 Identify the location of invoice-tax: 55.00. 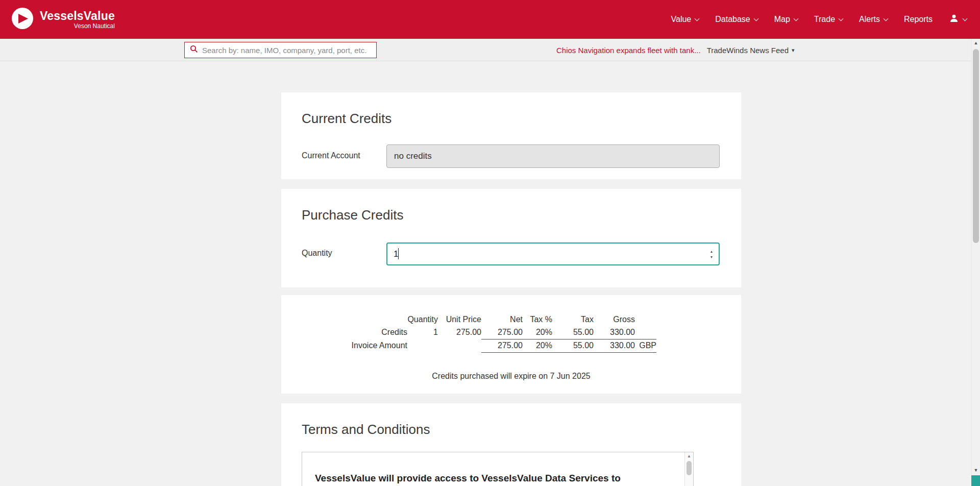
(573, 346).